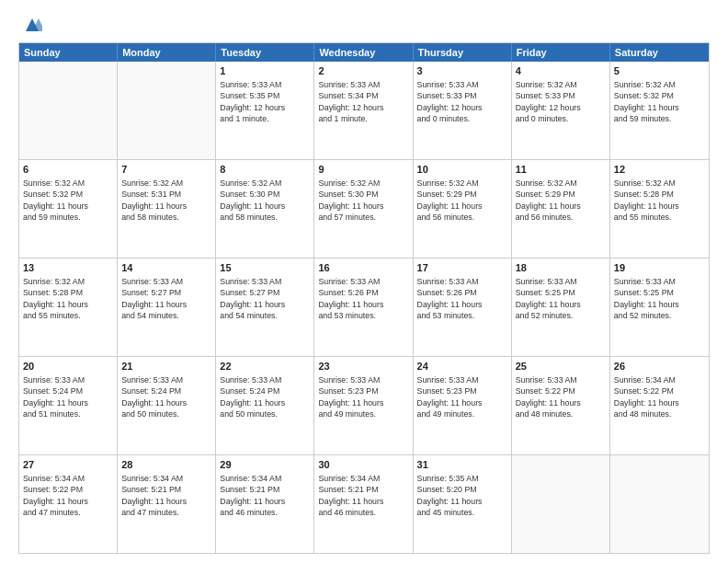 The width and height of the screenshot is (728, 563). What do you see at coordinates (167, 209) in the screenshot?
I see `calendar-cell: 7Sunrise: 5:32 AM Sunset: 5:31 PM Daylig…` at bounding box center [167, 209].